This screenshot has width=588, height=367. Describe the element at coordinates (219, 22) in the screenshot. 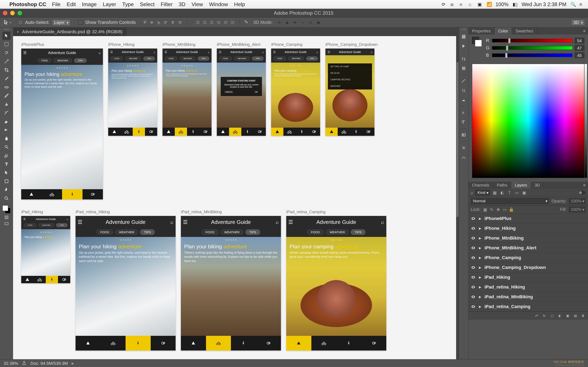

I see `distribute-left-icon` at that location.